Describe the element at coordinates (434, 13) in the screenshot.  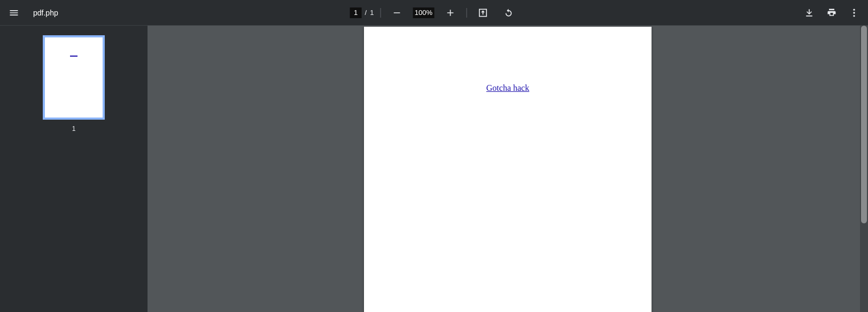
I see `toolbar-center-group: / 1 100%` at that location.